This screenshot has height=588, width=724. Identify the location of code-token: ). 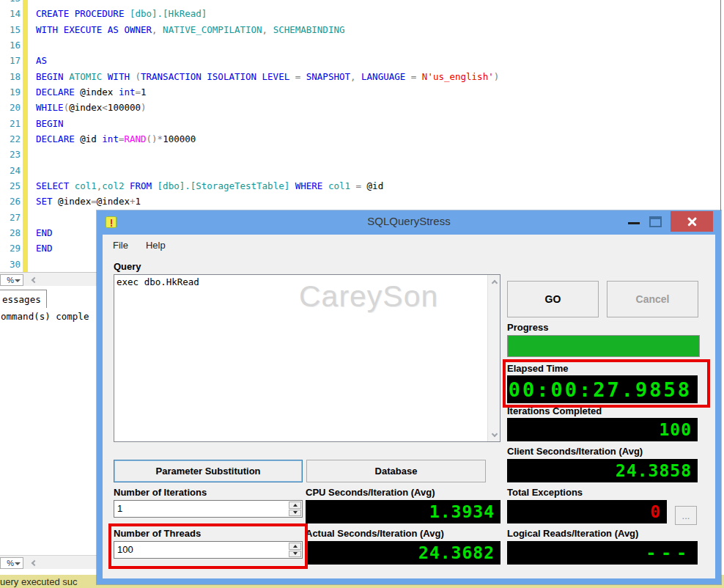
(497, 76).